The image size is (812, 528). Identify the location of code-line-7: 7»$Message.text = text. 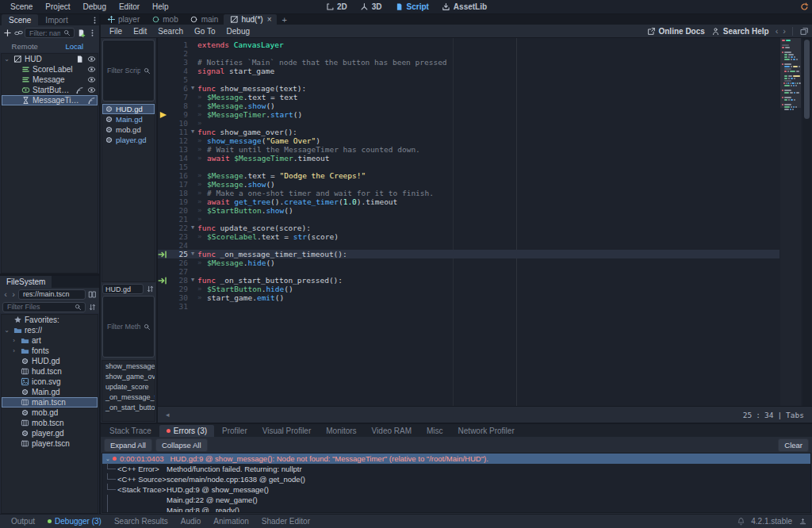
(469, 97).